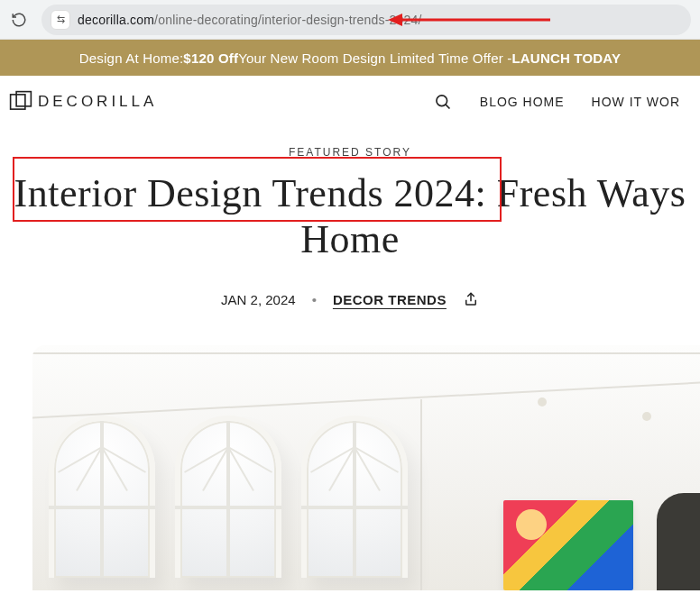  Describe the element at coordinates (471, 299) in the screenshot. I see `share-button` at that location.